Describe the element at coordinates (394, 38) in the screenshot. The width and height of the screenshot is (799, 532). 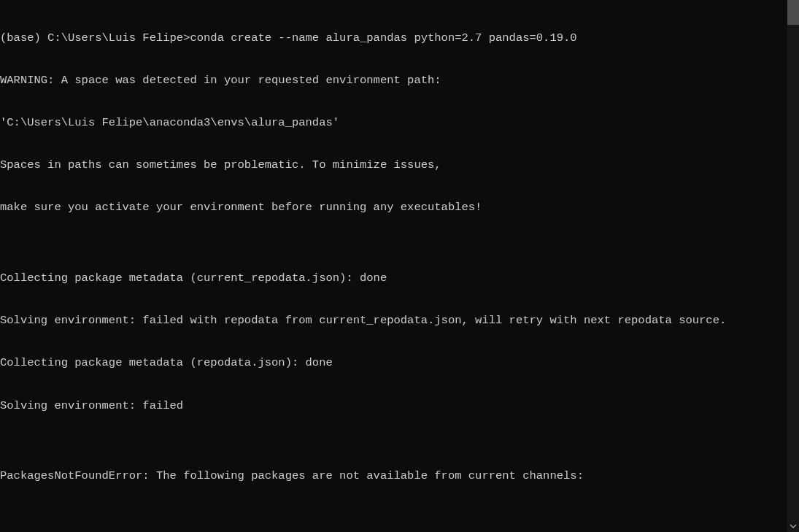
I see `terminal-line: (base) C:\Users\Luis Felipe>conda create…` at that location.